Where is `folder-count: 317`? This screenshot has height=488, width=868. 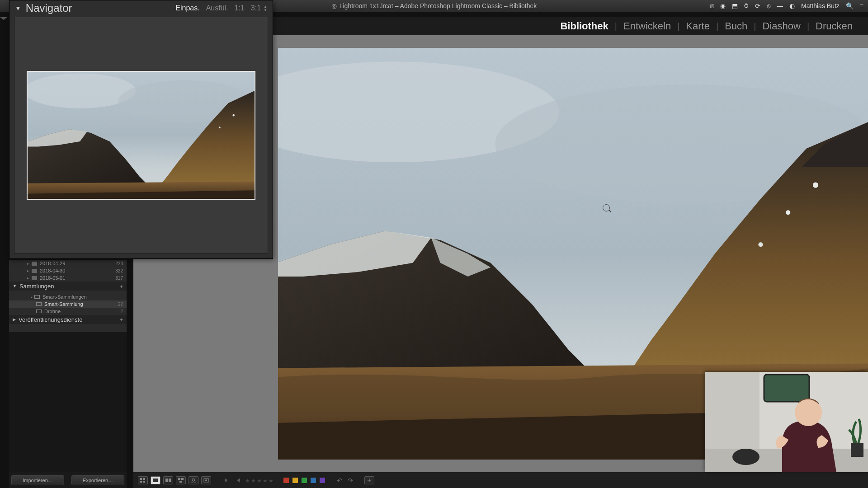
folder-count: 317 is located at coordinates (119, 278).